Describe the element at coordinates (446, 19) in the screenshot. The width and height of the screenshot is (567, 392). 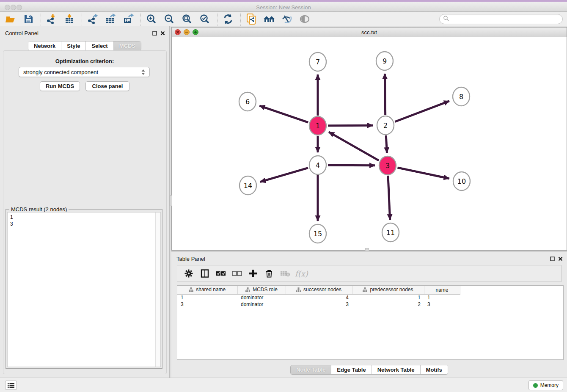
I see `search-icon` at that location.